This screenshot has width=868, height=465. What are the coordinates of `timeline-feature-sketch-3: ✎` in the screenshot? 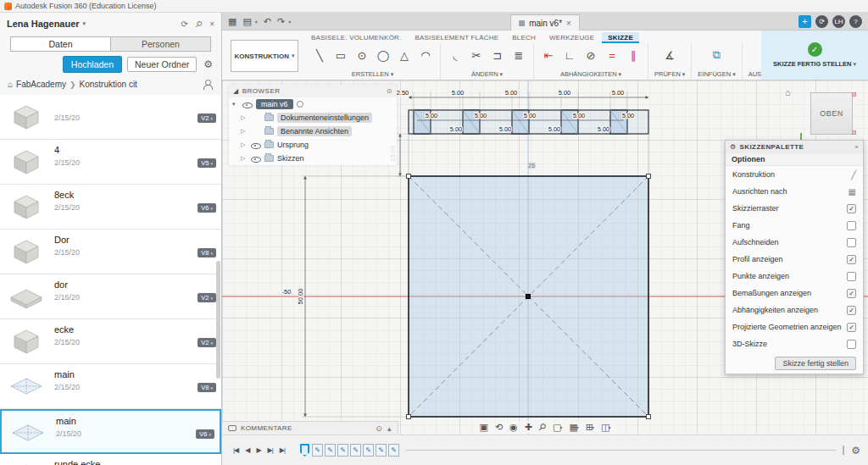 It's located at (342, 451).